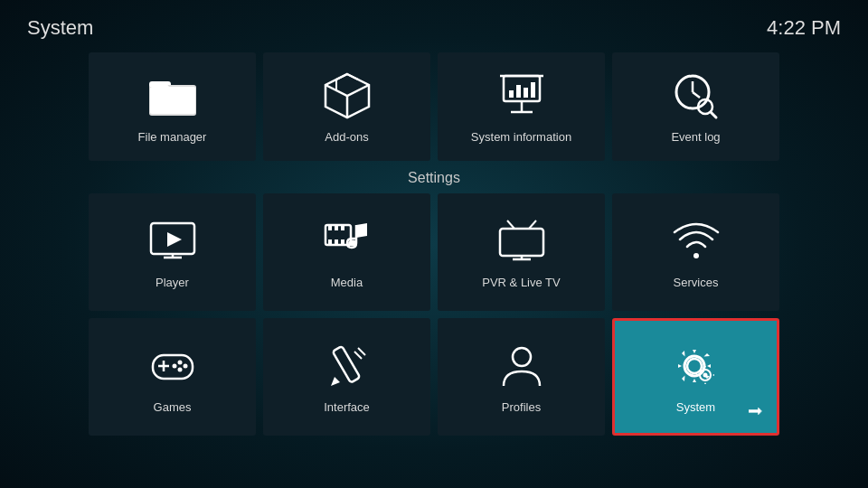 Image resolution: width=868 pixels, height=488 pixels. Describe the element at coordinates (434, 20) in the screenshot. I see `header: System 4:22 PM` at that location.